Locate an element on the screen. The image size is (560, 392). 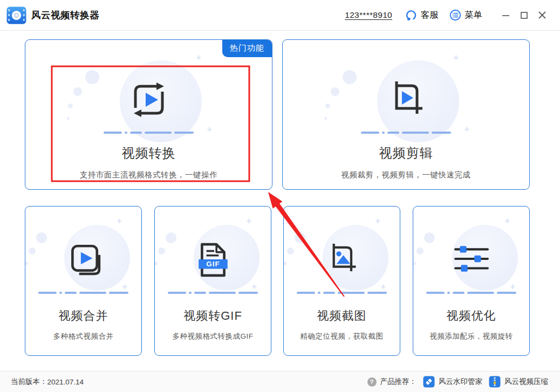
version-value: 2021.07.14 is located at coordinates (66, 382).